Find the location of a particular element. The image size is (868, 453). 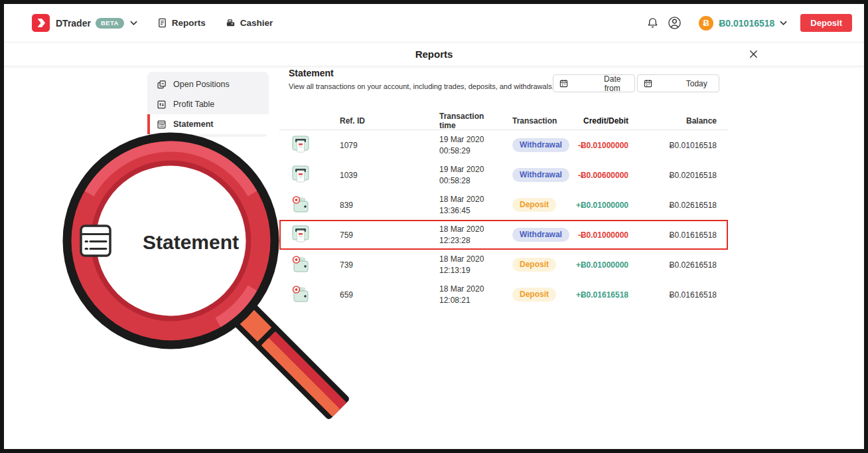

account-icon is located at coordinates (674, 23).